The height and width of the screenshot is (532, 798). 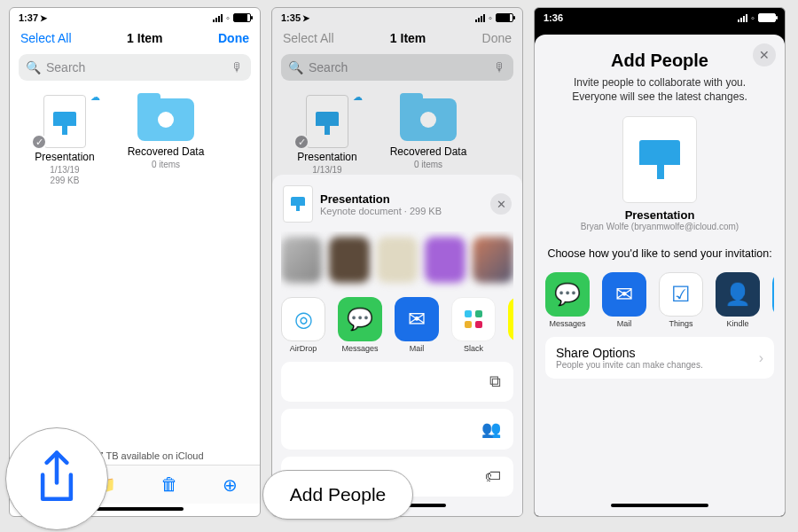 What do you see at coordinates (493, 477) in the screenshot?
I see `tag-icon: 🏷` at bounding box center [493, 477].